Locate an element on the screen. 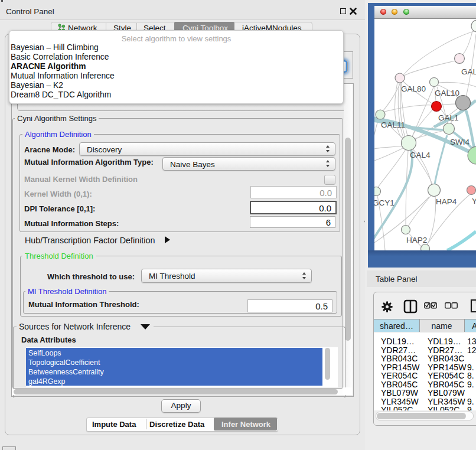 This screenshot has width=476, height=450. svg-text: GAL2 is located at coordinates (469, 72).